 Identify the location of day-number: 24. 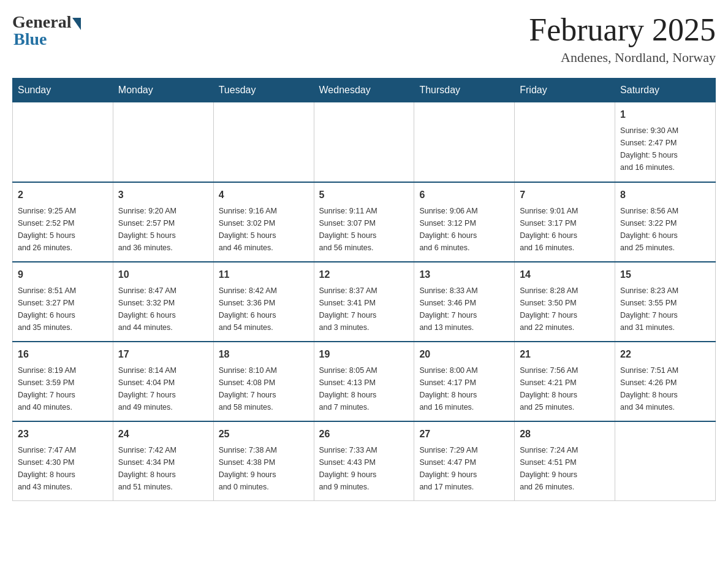
(163, 434).